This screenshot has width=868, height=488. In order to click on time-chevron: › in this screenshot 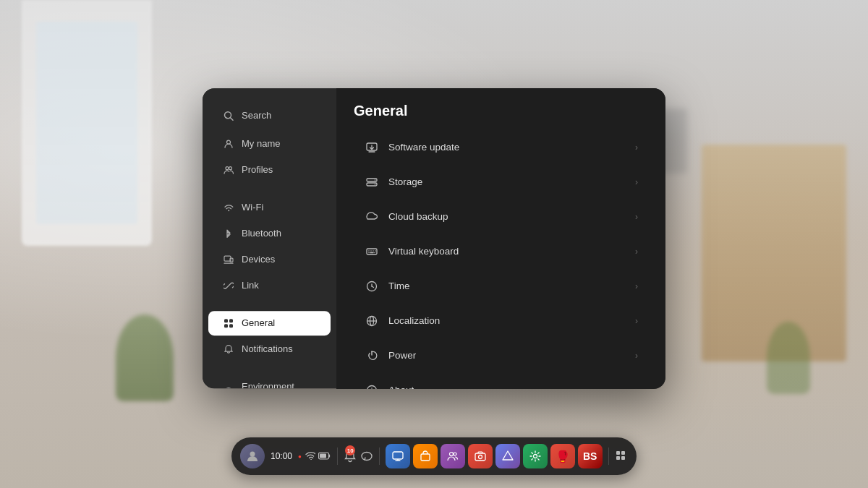, I will do `click(637, 286)`.